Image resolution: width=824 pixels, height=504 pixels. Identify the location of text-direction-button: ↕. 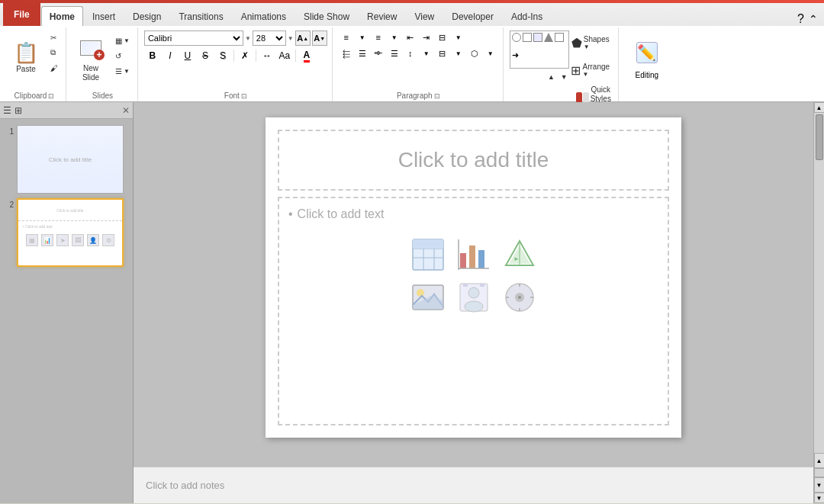
(410, 53).